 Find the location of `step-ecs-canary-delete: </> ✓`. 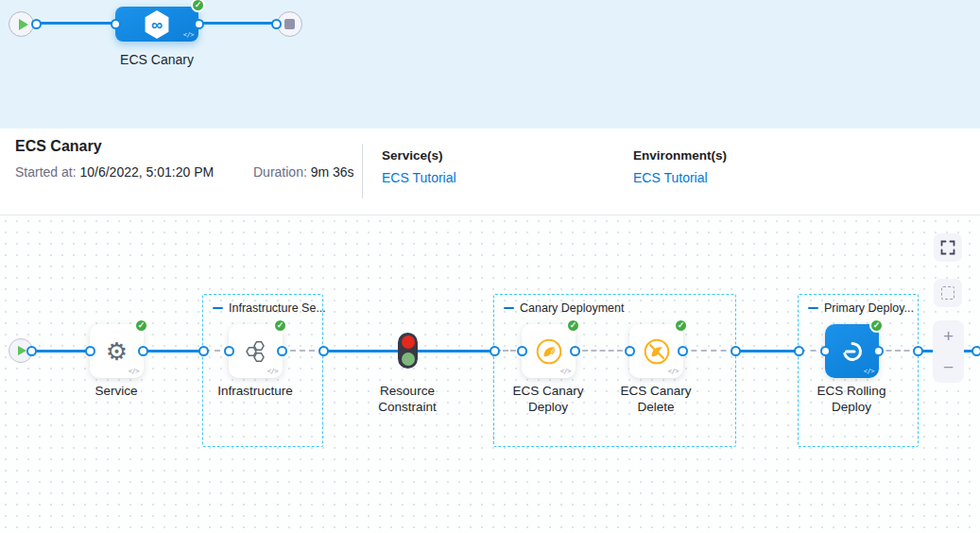

step-ecs-canary-delete: </> ✓ is located at coordinates (656, 352).